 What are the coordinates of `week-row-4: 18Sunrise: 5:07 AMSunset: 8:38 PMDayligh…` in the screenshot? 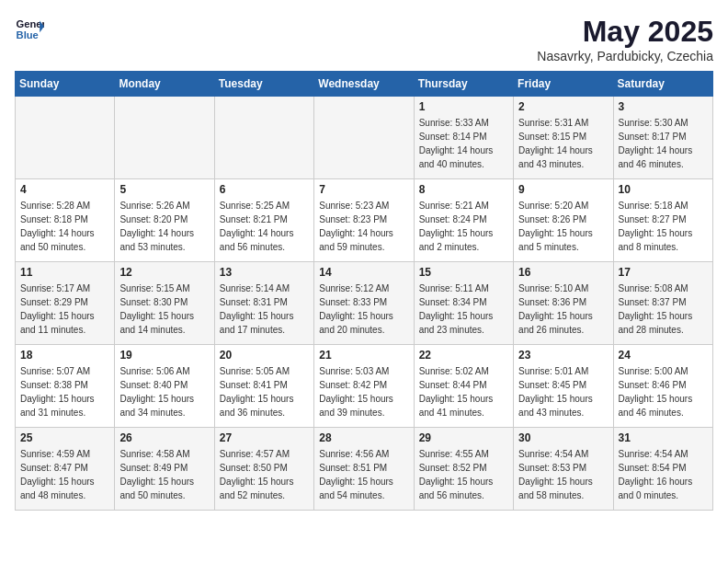 It's located at (364, 386).